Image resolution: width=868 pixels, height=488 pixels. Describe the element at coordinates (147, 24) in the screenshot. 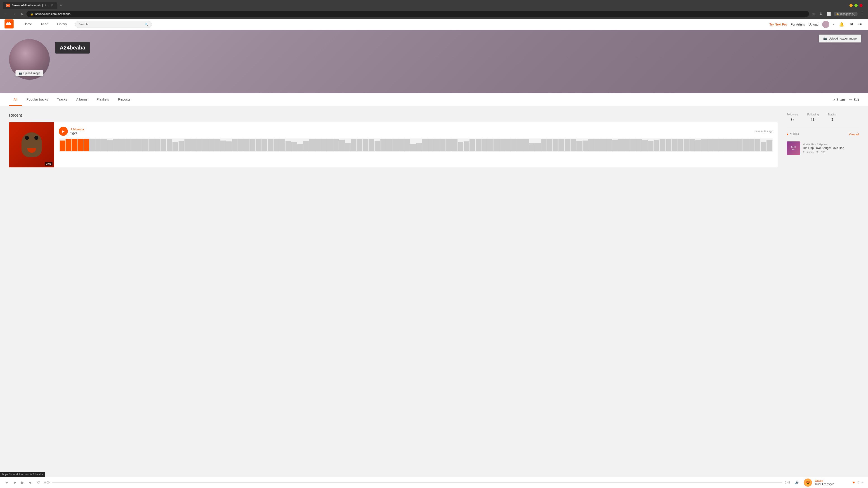

I see `search-icon: 🔍` at that location.